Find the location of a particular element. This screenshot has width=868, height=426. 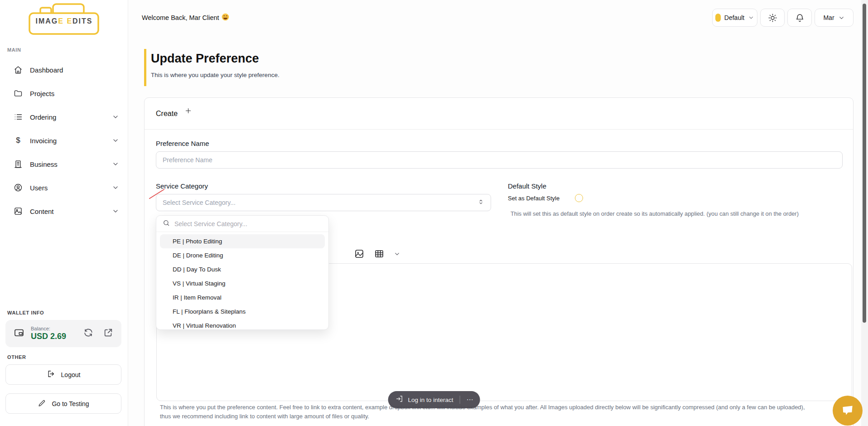

default-style-helper: This will set this as default style on o… is located at coordinates (676, 214).